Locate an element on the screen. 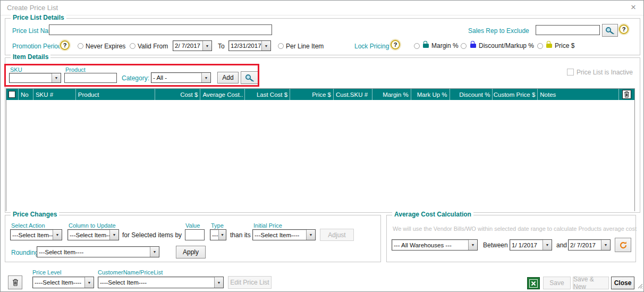 Image resolution: width=644 pixels, height=292 pixels. customer-pricelist-label: CustomerName/PriceList is located at coordinates (130, 272).